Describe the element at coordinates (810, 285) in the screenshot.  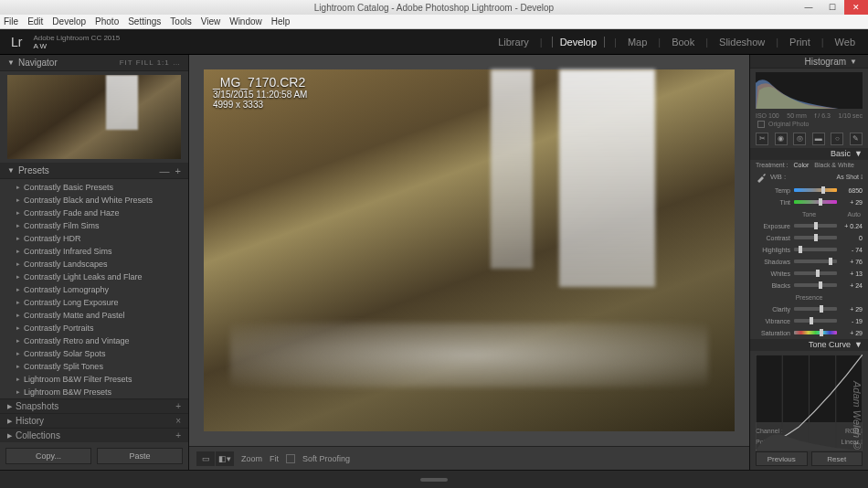
I see `slider-blacks: Blacks+ 24` at that location.